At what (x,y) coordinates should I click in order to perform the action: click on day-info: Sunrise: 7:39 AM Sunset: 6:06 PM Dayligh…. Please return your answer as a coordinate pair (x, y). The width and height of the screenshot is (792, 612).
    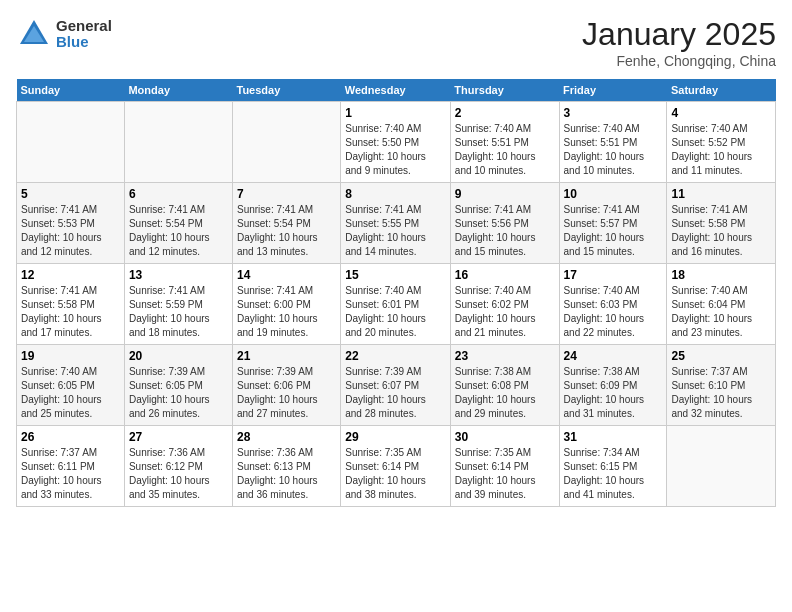
    Looking at the image, I should click on (286, 393).